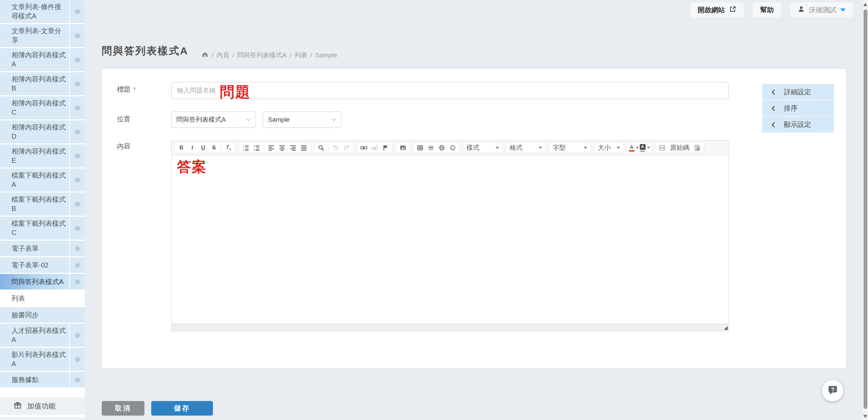  I want to click on style-combo: 樣式, so click(483, 148).